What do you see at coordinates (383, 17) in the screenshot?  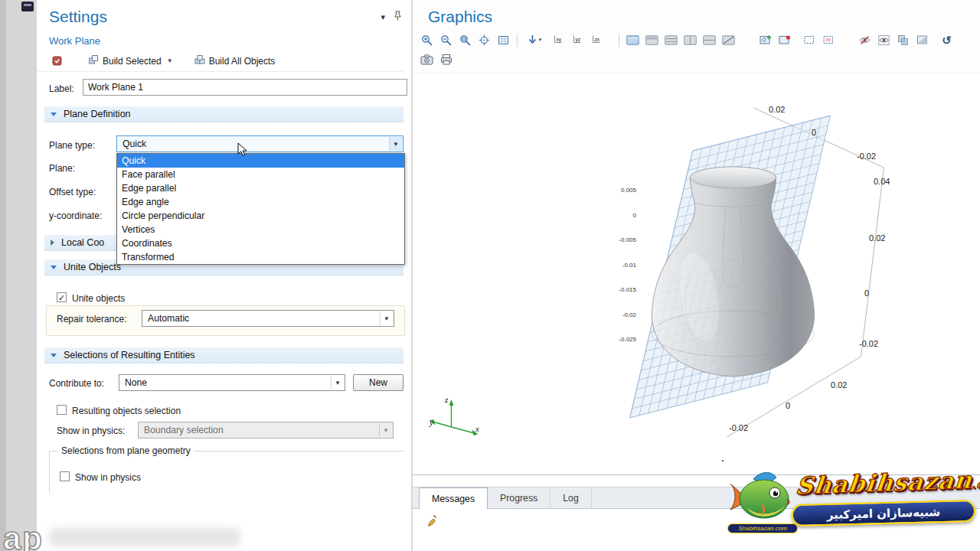 I see `settings-menu-caret-icon: ▾` at bounding box center [383, 17].